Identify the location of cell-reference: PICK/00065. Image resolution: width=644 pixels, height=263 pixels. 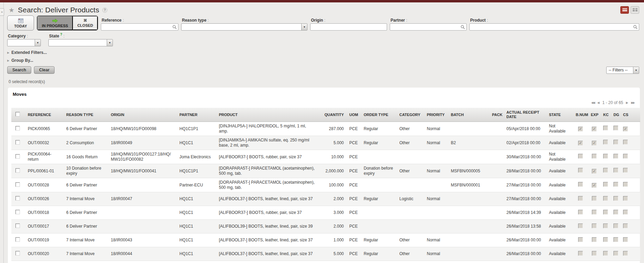
(44, 129).